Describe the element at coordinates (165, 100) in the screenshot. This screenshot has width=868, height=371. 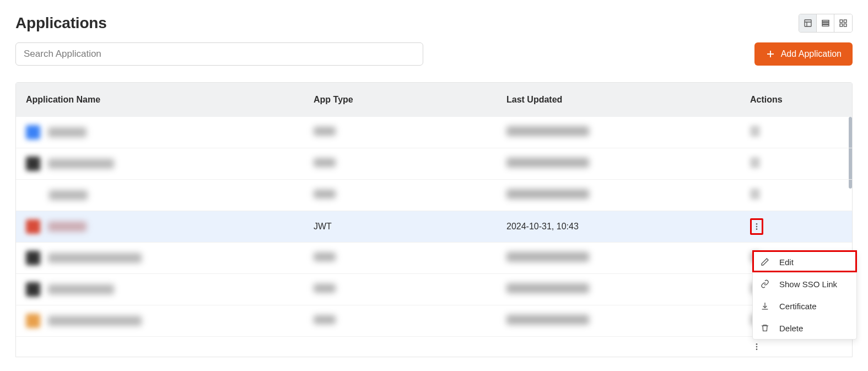
I see `header-name: Application Name` at that location.